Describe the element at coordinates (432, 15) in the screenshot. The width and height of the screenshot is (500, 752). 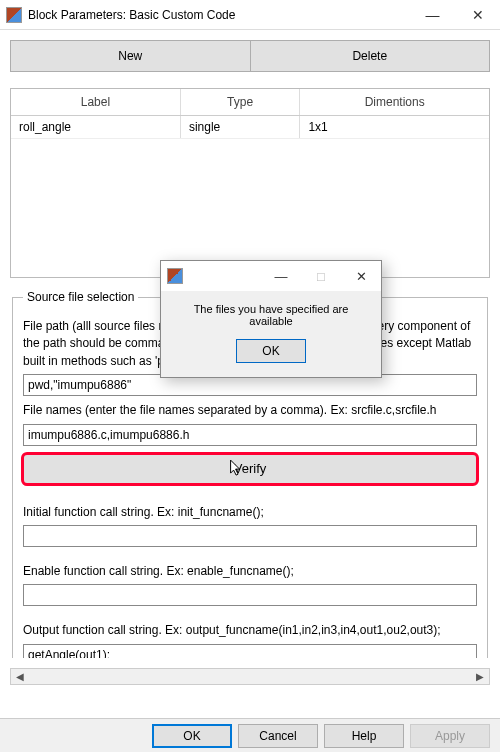
I see `minimize-button: —` at that location.